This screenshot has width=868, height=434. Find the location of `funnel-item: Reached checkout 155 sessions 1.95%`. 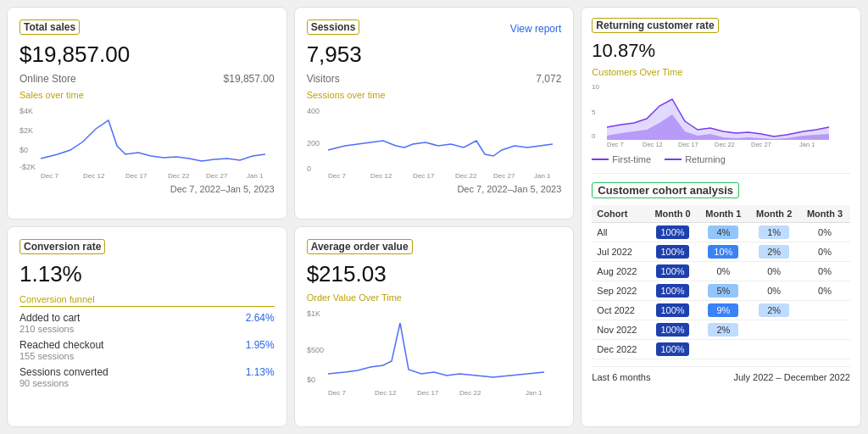

funnel-item: Reached checkout 155 sessions 1.95% is located at coordinates (147, 350).